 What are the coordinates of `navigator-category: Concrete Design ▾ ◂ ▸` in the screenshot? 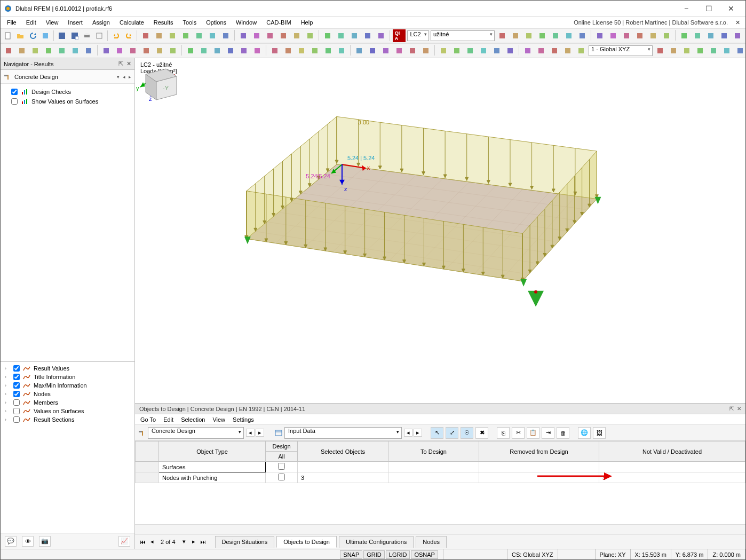 It's located at (67, 77).